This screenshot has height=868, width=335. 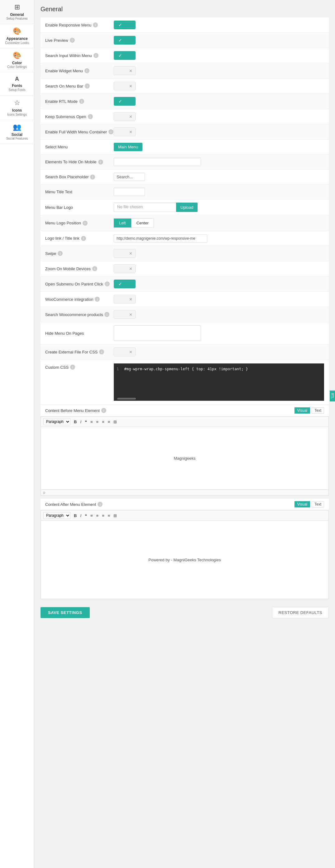 What do you see at coordinates (302, 410) in the screenshot?
I see `visual-button-before: Visual` at bounding box center [302, 410].